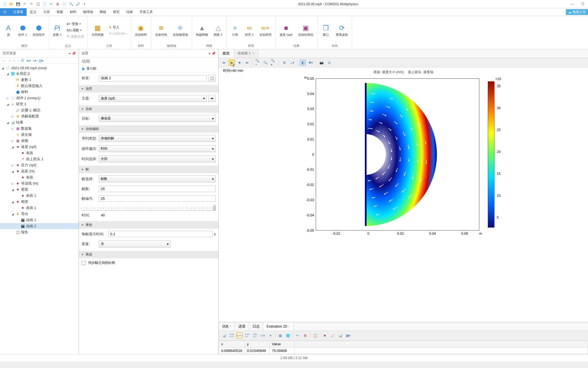 This screenshot has height=368, width=588. What do you see at coordinates (303, 63) in the screenshot?
I see `scene-button: ◧` at bounding box center [303, 63].